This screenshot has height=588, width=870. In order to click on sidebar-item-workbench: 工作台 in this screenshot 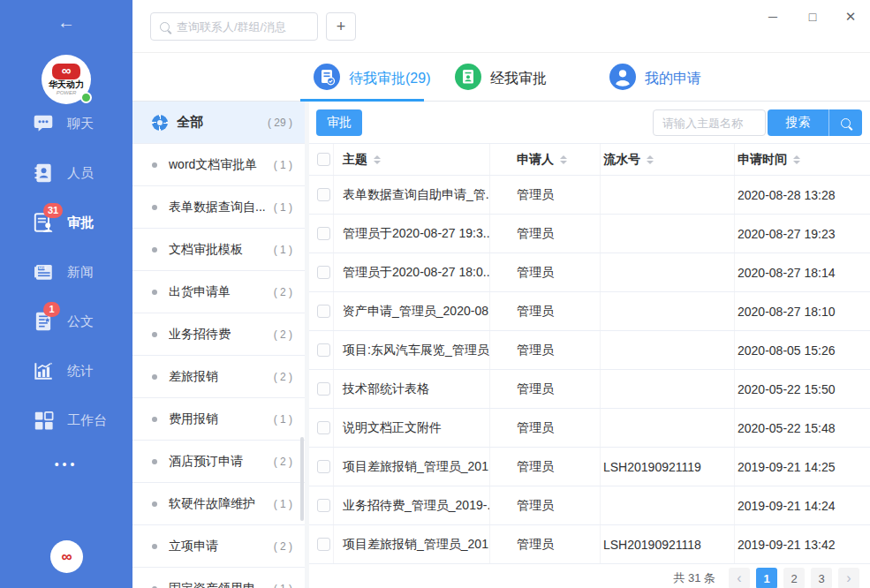, I will do `click(66, 420)`.